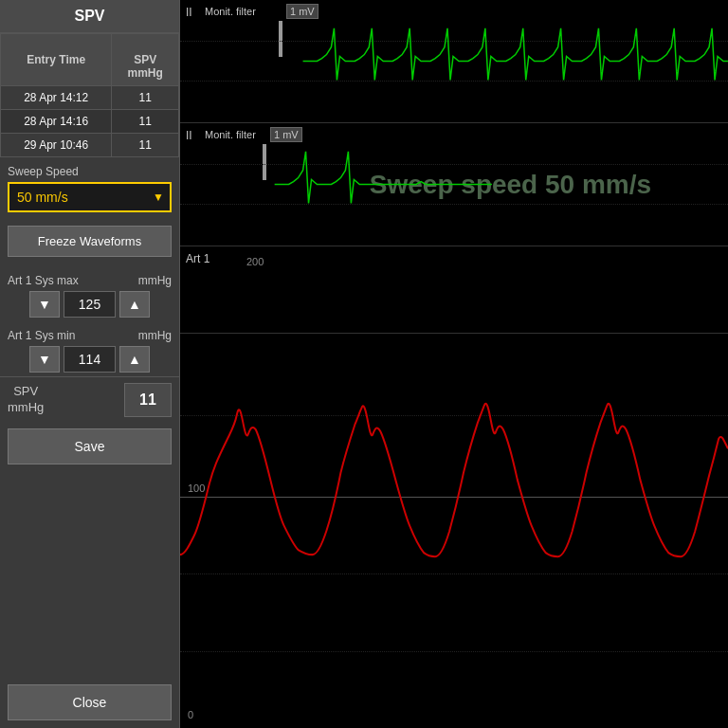 The height and width of the screenshot is (728, 728). I want to click on sweep-speed-select: 25 mm/s 50 mm/s 100 mm/s, so click(89, 197).